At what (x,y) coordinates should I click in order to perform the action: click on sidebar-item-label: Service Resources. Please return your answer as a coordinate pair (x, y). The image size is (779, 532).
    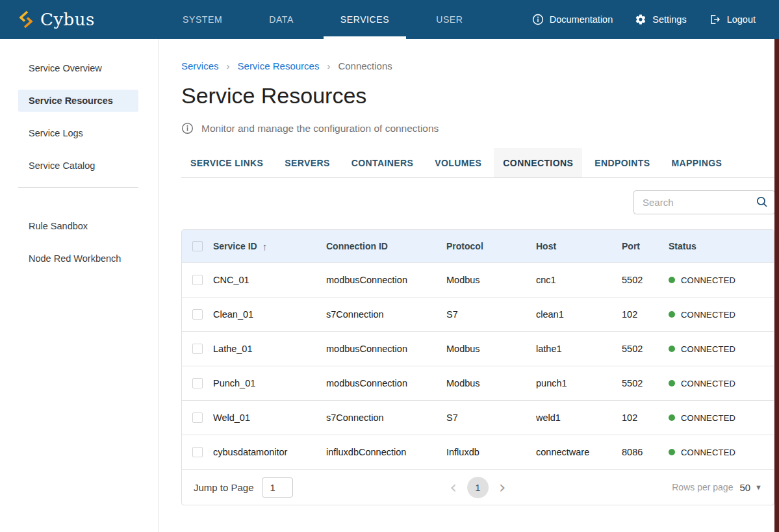
    Looking at the image, I should click on (71, 101).